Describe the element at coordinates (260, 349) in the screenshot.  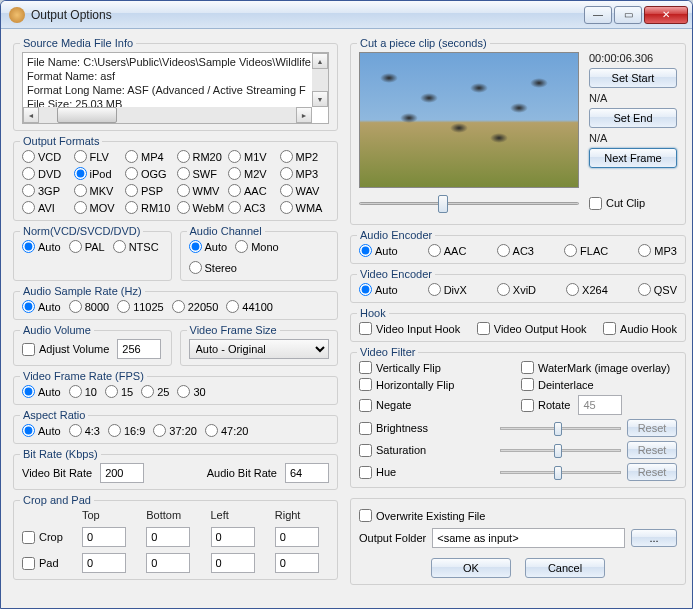
I see `frame-size-select: Auto - Original` at that location.